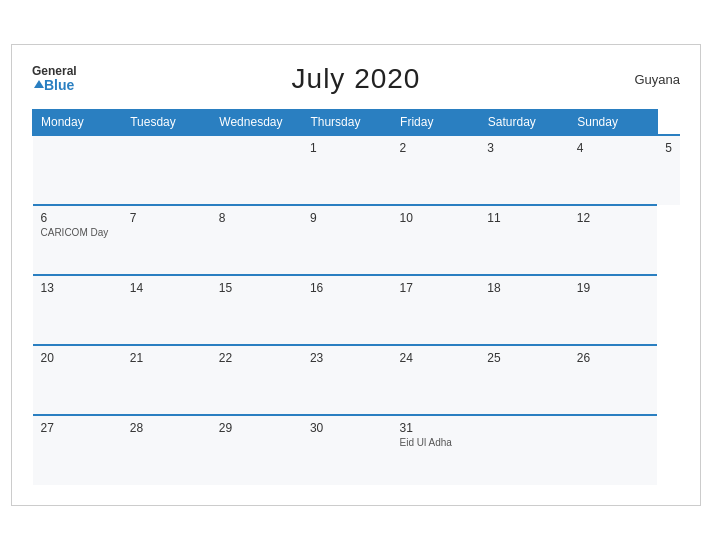  Describe the element at coordinates (347, 450) in the screenshot. I see `calendar-cell: 30` at that location.